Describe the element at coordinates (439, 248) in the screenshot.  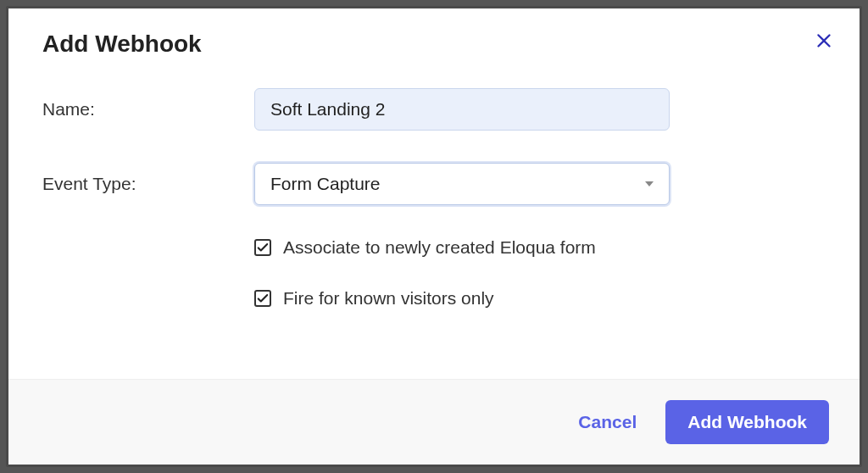
I see `associate-checkbox-label: Associate to newly created Eloqua form` at that location.